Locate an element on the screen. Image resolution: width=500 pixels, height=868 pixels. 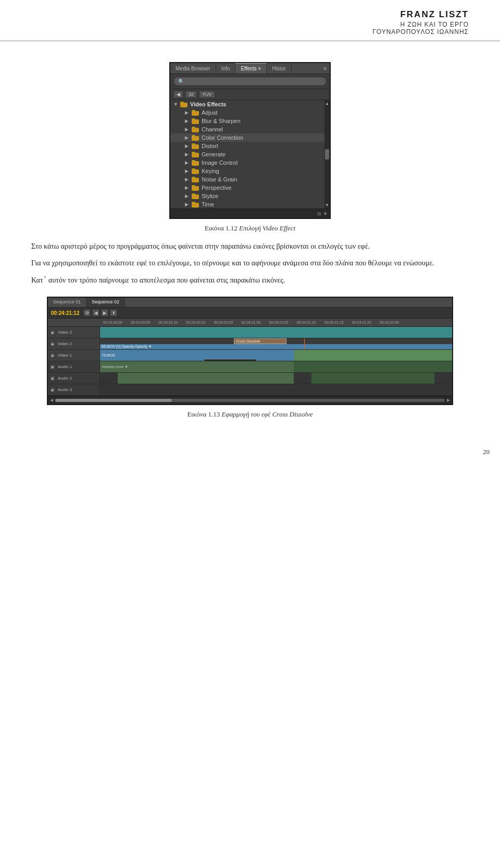
tree-noise-grain: ▶ Noise & Grain is located at coordinates (247, 179).